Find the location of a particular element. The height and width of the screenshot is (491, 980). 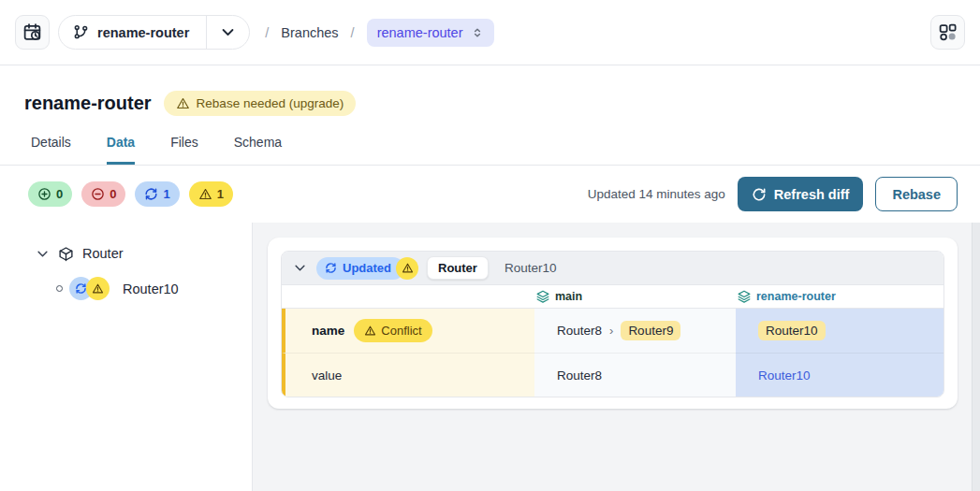

added-count: 0 is located at coordinates (60, 195).